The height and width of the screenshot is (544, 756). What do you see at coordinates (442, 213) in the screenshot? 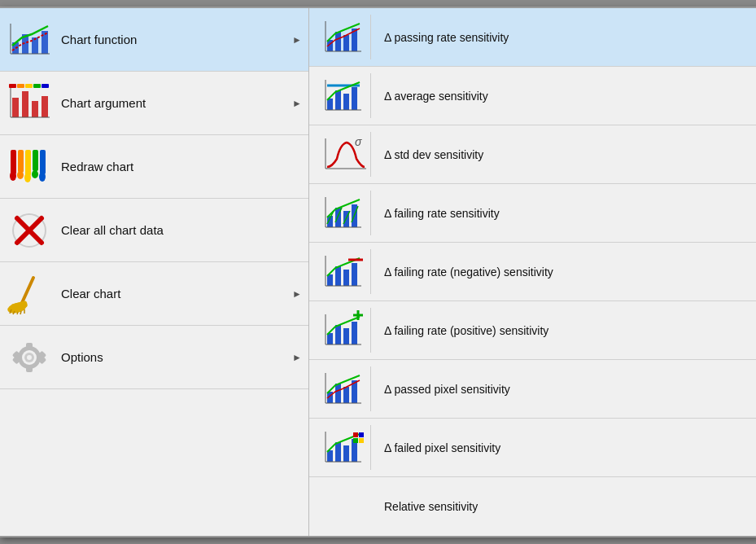
I see `failing-rate-sensitivity-label: Δ failing rate sensitivity` at bounding box center [442, 213].